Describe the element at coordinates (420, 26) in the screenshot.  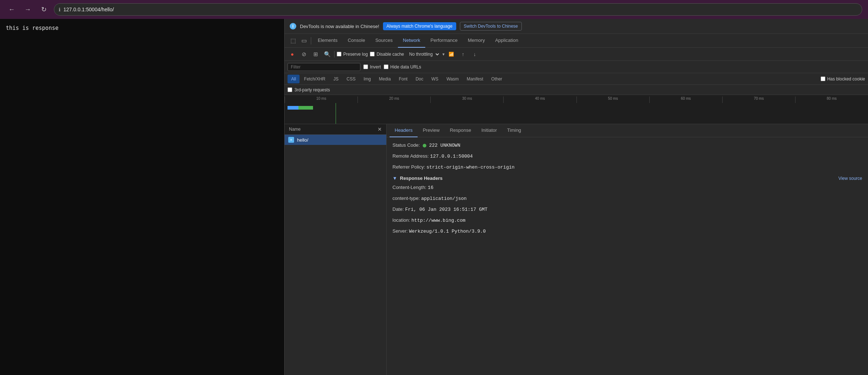
I see `match-language-button: Always match Chrome's language` at that location.